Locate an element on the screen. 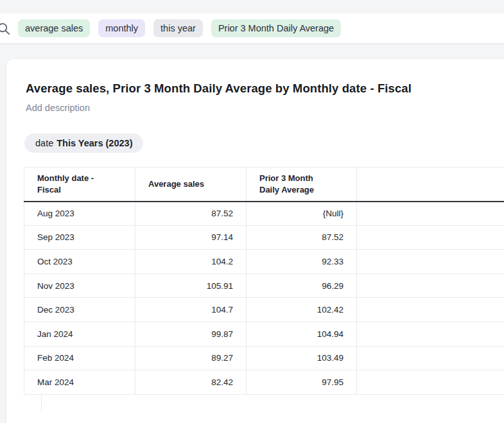 Image resolution: width=504 pixels, height=423 pixels. table-row: Mar 2024 82.42 97.95 is located at coordinates (265, 383).